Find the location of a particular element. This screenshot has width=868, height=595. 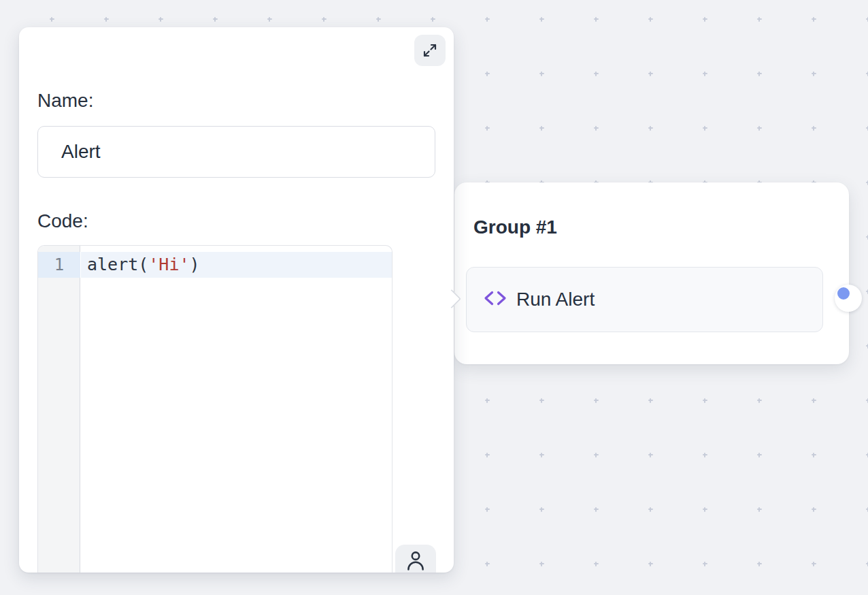

code-editor-gutter is located at coordinates (59, 409).